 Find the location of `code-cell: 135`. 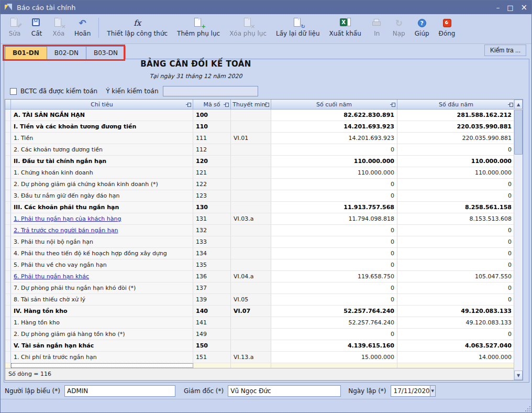

code-cell: 135 is located at coordinates (212, 265).